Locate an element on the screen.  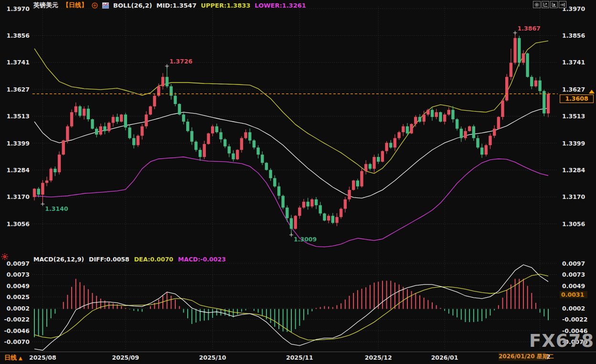
macd-dea-value: DEA:0.0070 is located at coordinates (154, 260).